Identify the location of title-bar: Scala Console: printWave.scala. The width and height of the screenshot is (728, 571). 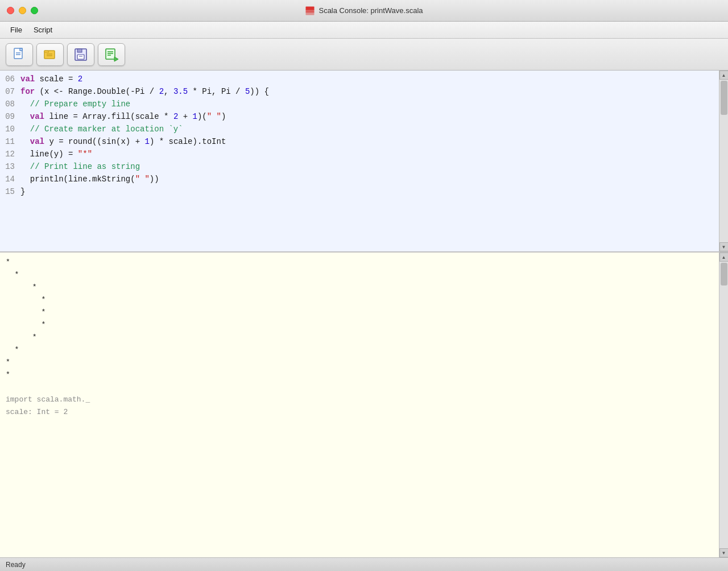
(364, 11).